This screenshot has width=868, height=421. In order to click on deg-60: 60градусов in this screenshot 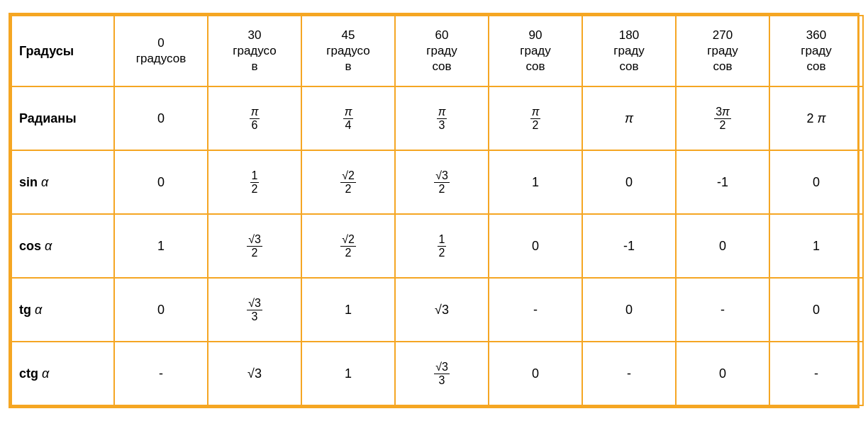, I will do `click(442, 51)`.